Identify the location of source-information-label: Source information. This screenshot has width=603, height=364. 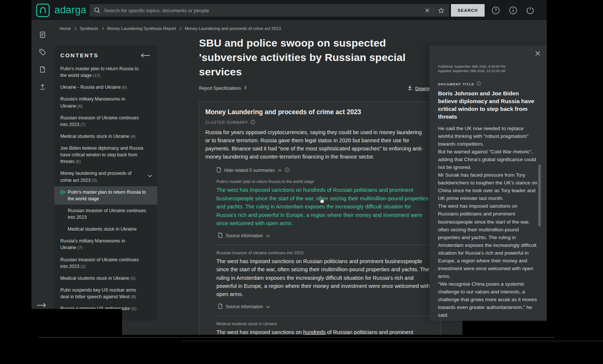
(244, 307).